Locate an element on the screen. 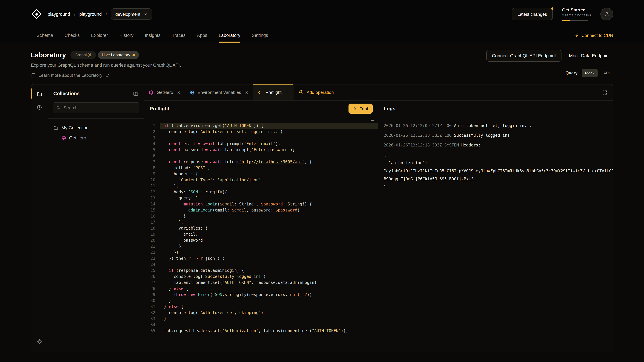 The height and width of the screenshot is (362, 644). connect-cdn-link: Connect to CDN is located at coordinates (594, 35).